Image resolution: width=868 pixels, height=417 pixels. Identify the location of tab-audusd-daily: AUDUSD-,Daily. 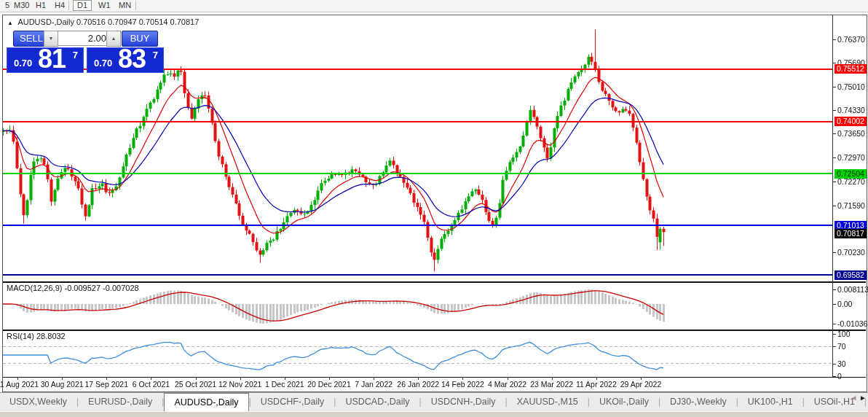
(206, 402).